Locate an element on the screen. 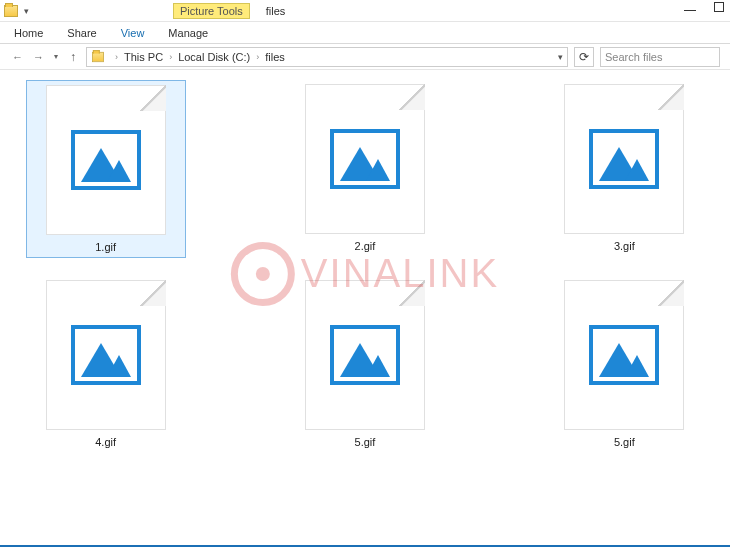 The height and width of the screenshot is (547, 730). qat-dropdown-icon: ▾ is located at coordinates (26, 11).